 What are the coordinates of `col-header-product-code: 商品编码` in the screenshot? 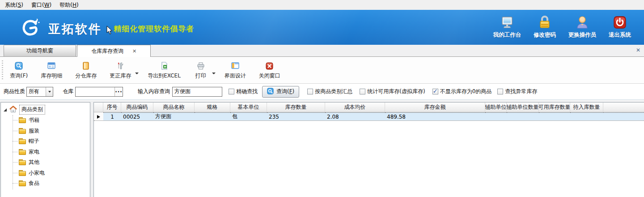 It's located at (137, 107).